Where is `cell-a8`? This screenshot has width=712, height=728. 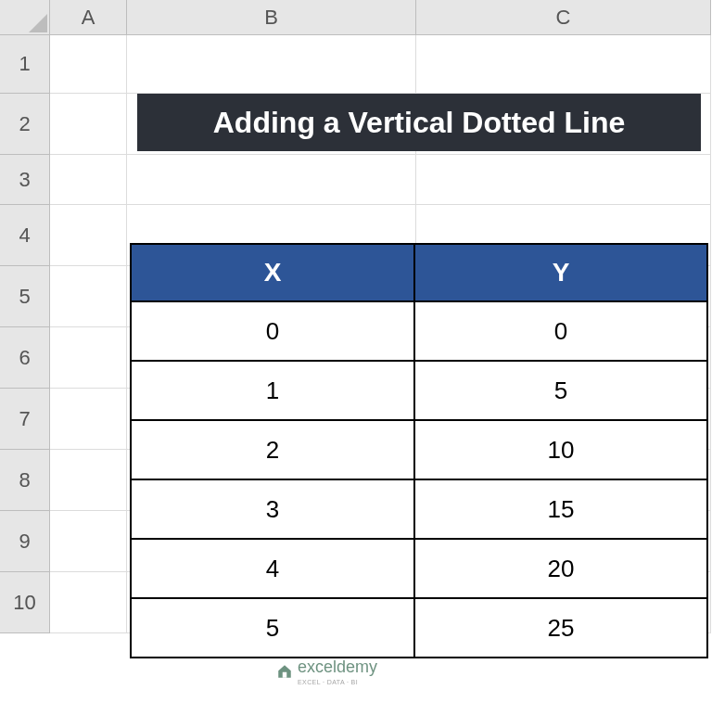
cell-a8 is located at coordinates (89, 480).